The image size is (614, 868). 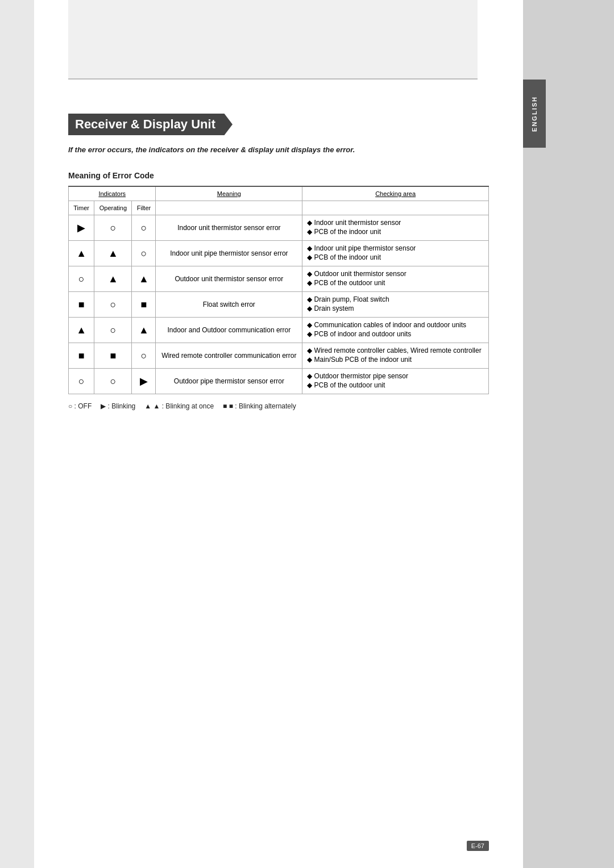 I want to click on checking-header: Checking area, so click(x=396, y=194).